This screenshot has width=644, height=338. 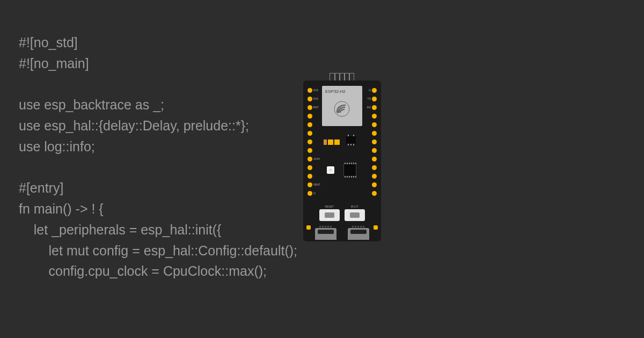 What do you see at coordinates (369, 99) in the screenshot?
I see `pin-label: TX` at bounding box center [369, 99].